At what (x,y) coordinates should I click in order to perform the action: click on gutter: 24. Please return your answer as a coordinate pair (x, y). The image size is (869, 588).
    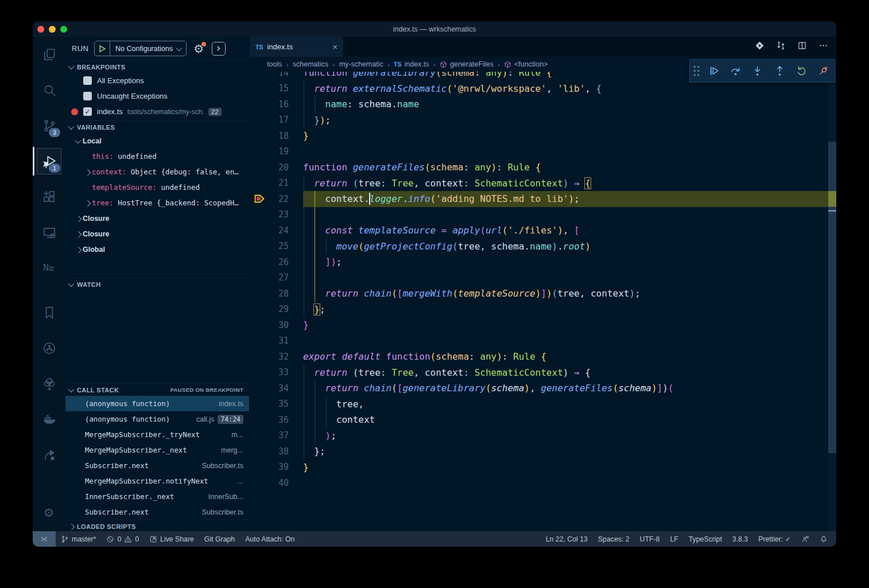
    Looking at the image, I should click on (277, 231).